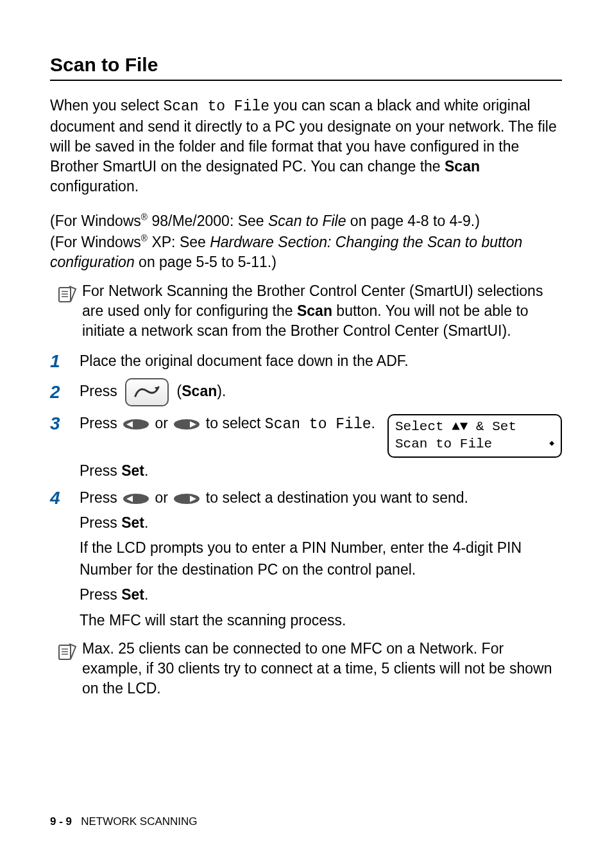  What do you see at coordinates (306, 447) in the screenshot?
I see `step-3: 3 Select ▲▼ & Set Scan to File ◆ Press o…` at bounding box center [306, 447].